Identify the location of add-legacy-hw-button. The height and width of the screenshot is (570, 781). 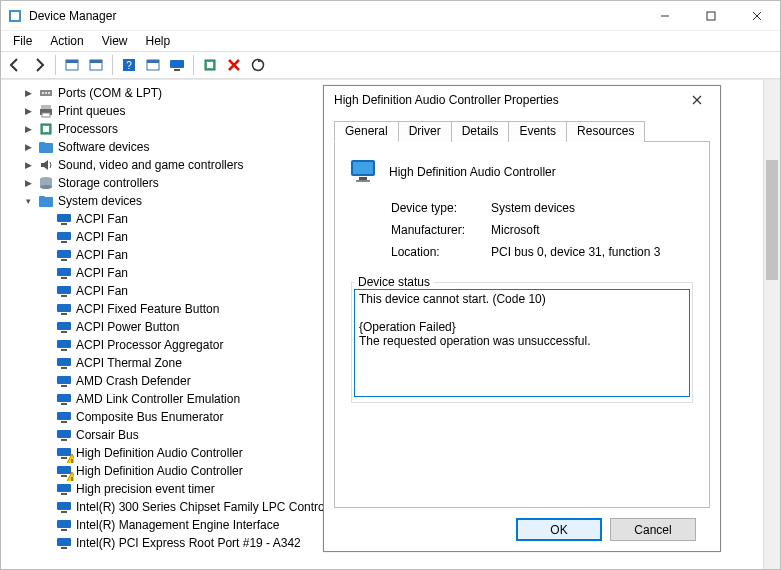
(210, 65).